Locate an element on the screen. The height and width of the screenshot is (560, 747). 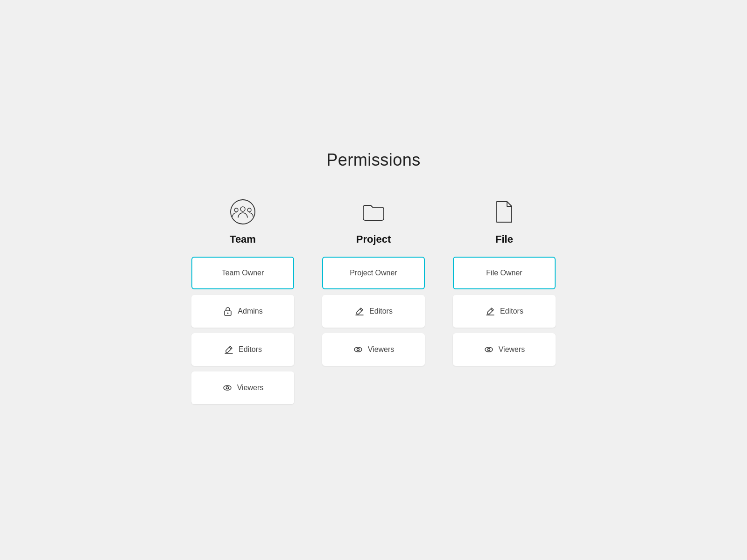
project-owner-card: Project Owner is located at coordinates (374, 273).